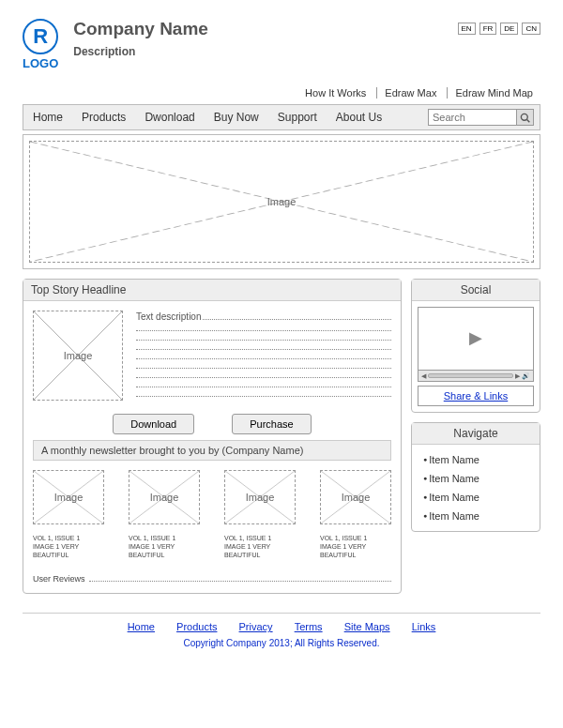 This screenshot has width=563, height=728. I want to click on video-player: ▶ ◀ ▶ 🔊, so click(476, 344).